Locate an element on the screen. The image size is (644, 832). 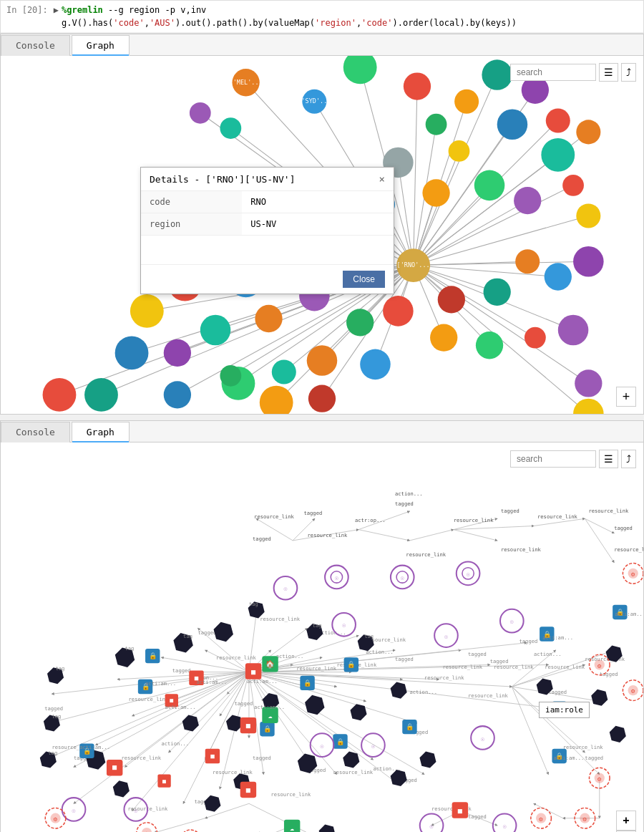
bottom-search-input is located at coordinates (553, 459).